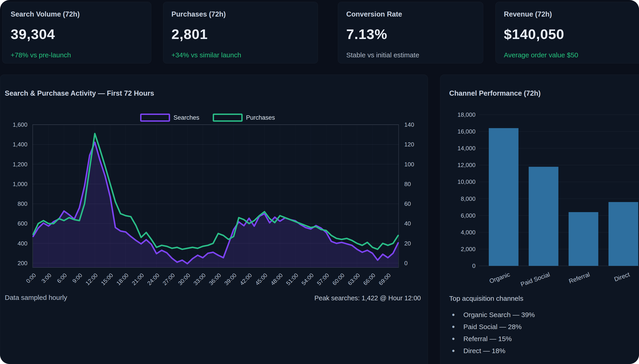 The height and width of the screenshot is (364, 639). I want to click on svg-text: 18,000, so click(466, 114).